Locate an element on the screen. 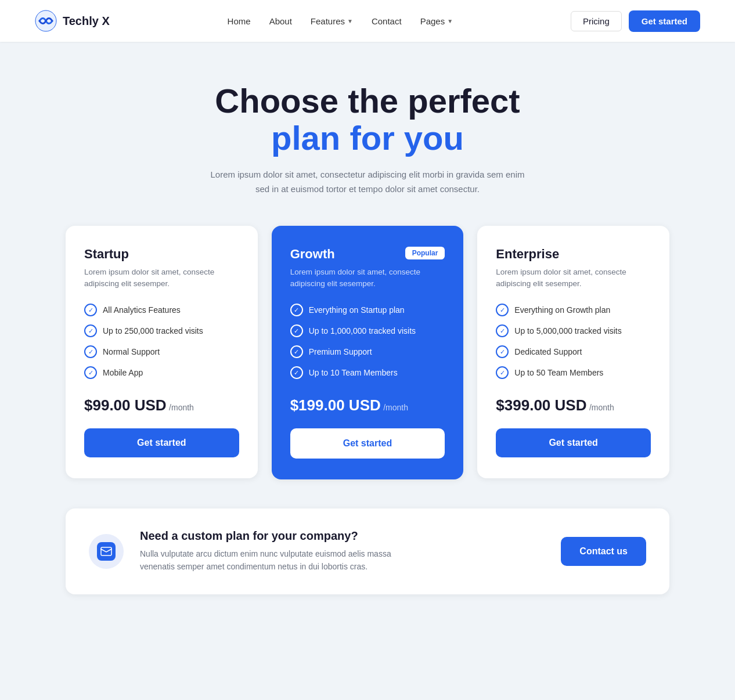 This screenshot has height=700, width=735. pricing-button: Pricing is located at coordinates (596, 21).